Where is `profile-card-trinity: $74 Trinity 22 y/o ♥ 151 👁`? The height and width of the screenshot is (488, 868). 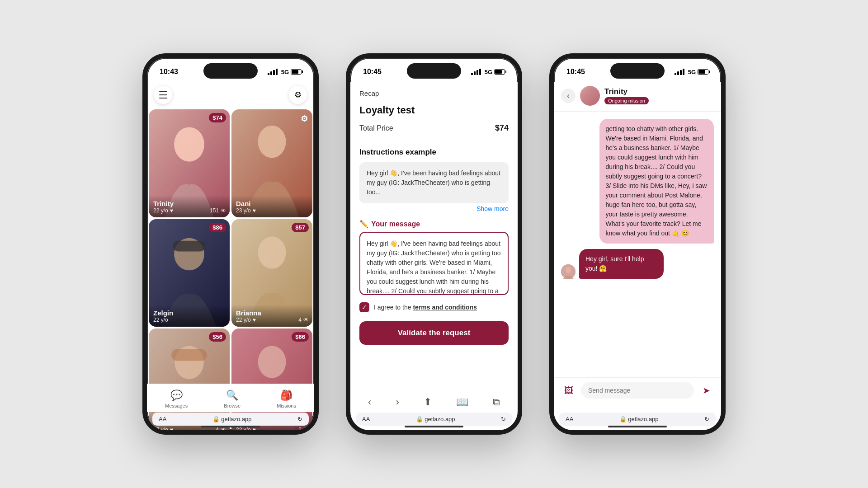
profile-card-trinity: $74 Trinity 22 y/o ♥ 151 👁 is located at coordinates (189, 164).